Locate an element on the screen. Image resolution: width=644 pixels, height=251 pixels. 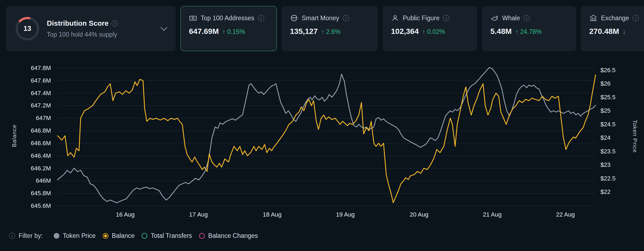
card-top-100-addresses: Top 100 Addresses 647.69M ↑ 0.15% is located at coordinates (229, 28).